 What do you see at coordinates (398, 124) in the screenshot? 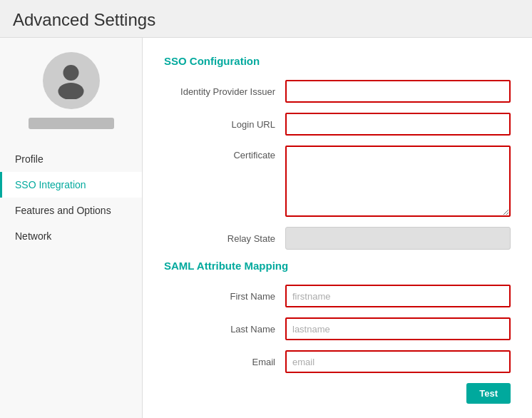
I see `login-url-input` at bounding box center [398, 124].